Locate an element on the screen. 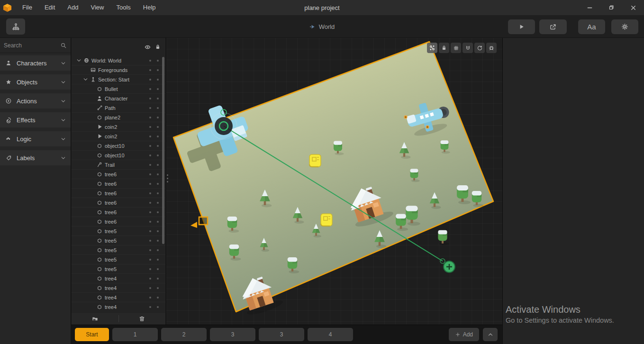  panel-resize-handle is located at coordinates (168, 178).